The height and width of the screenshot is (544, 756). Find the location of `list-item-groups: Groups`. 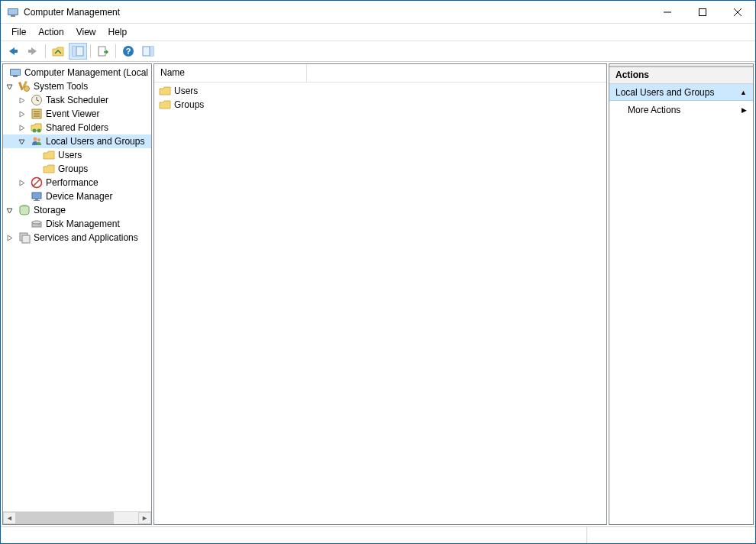

list-item-groups: Groups is located at coordinates (380, 105).